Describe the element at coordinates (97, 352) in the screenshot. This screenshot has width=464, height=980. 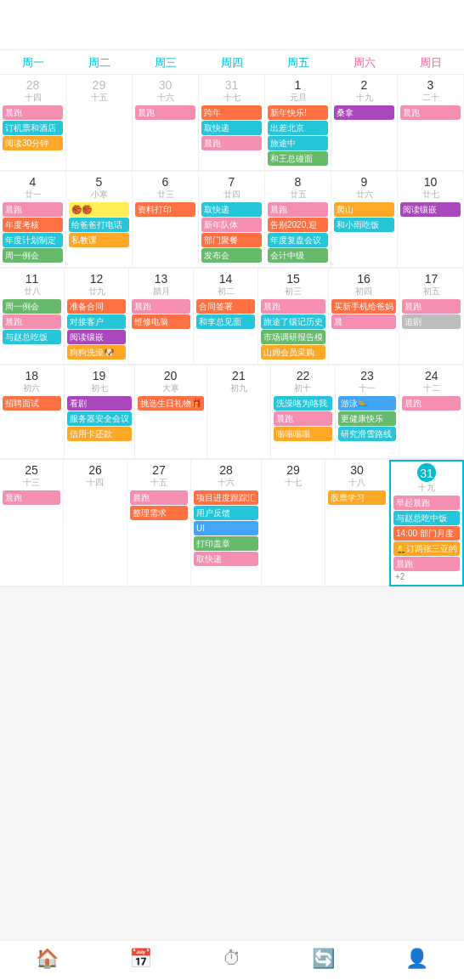
I see `event-block: 狗狗洗澡🐶` at that location.